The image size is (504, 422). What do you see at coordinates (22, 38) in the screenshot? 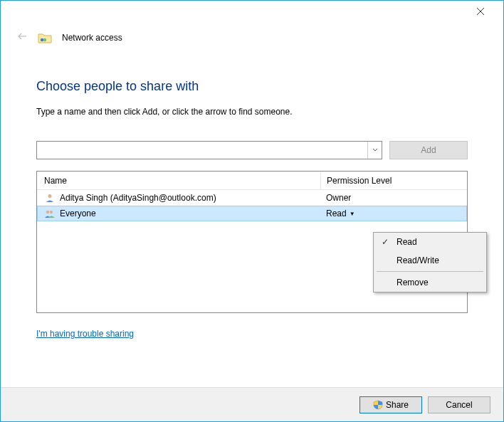
I see `back-button` at bounding box center [22, 38].